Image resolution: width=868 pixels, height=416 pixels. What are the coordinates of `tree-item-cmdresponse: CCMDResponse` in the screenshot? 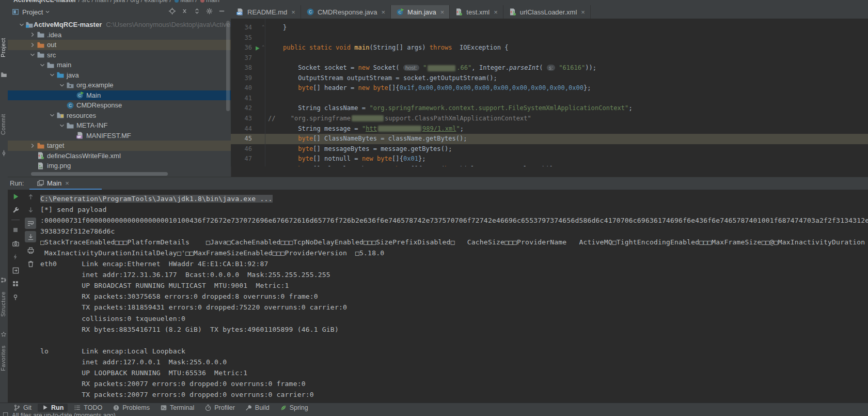 It's located at (119, 105).